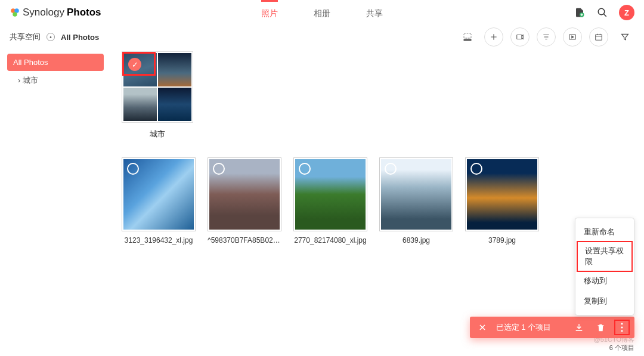 This screenshot has width=644, height=356. I want to click on logo-text-1: Synology, so click(44, 13).